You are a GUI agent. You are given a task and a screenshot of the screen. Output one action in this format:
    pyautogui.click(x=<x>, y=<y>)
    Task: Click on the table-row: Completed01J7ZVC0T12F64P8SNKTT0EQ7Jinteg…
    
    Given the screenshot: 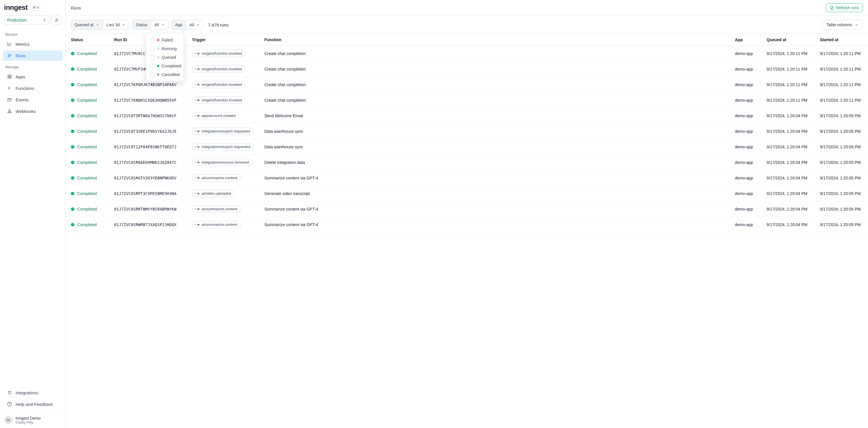 What is the action you would take?
    pyautogui.click(x=467, y=147)
    